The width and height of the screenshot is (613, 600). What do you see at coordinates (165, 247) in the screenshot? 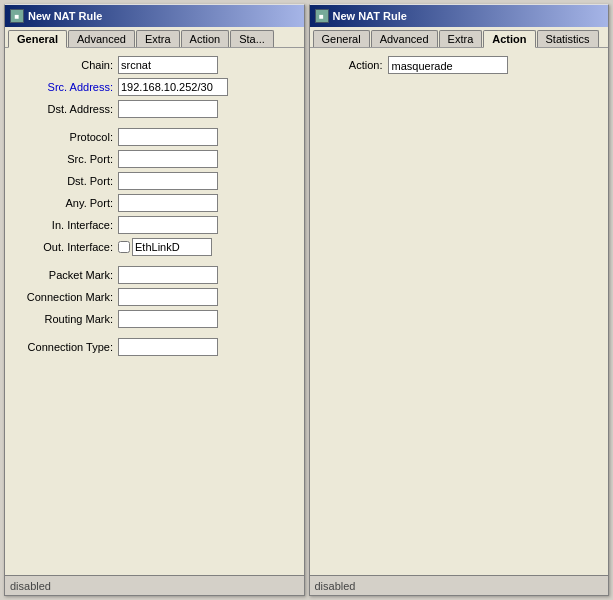
I see `out-interface-container` at bounding box center [165, 247].